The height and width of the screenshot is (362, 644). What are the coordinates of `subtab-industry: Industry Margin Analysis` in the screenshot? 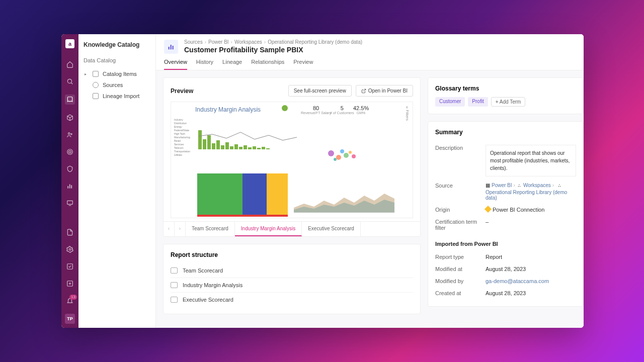 It's located at (269, 229).